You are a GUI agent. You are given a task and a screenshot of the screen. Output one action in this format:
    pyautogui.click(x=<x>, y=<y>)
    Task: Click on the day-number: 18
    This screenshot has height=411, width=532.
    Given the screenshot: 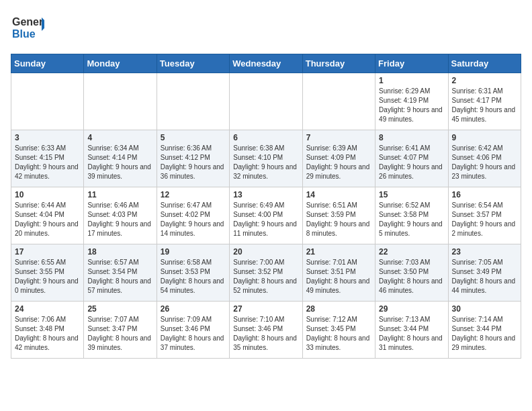 What is the action you would take?
    pyautogui.click(x=120, y=252)
    